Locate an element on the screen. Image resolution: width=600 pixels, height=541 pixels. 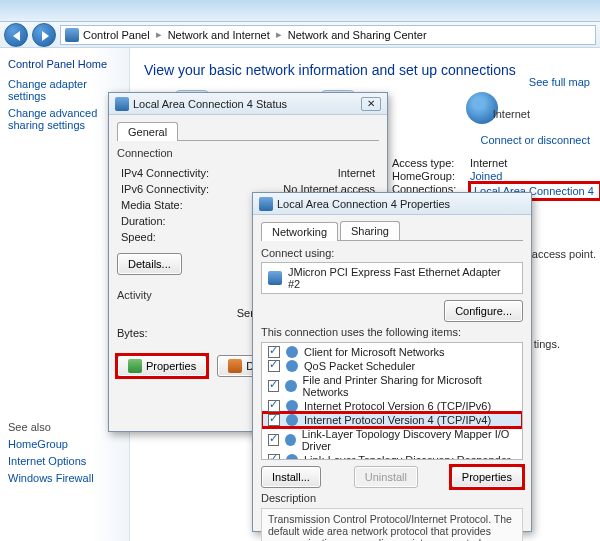
ipv4-label: IPv4 Connectivity: is located at coordinates (165, 173).